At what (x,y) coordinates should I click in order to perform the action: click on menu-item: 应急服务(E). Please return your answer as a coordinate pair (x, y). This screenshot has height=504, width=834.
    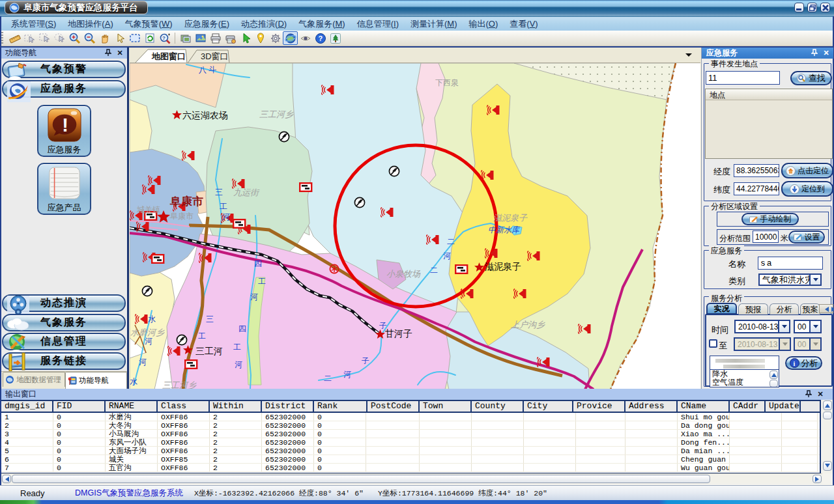
    Looking at the image, I should click on (207, 24).